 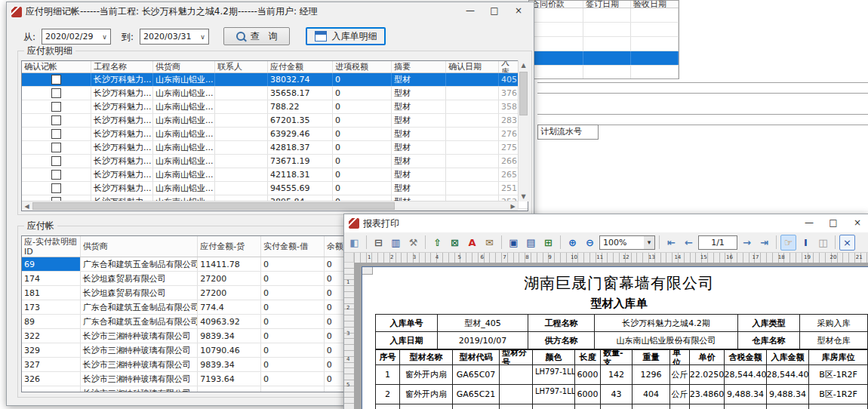 I want to click on column-header: 型材代码, so click(x=476, y=358).